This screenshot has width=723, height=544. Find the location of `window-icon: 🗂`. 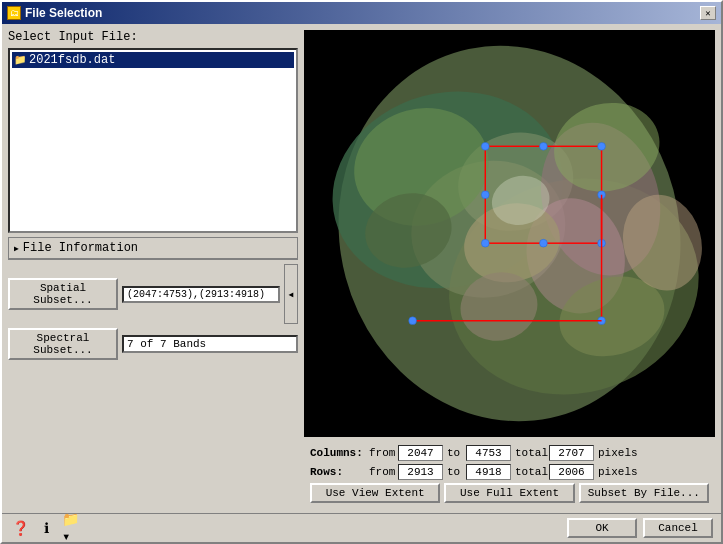

window-icon: 🗂 is located at coordinates (14, 13).